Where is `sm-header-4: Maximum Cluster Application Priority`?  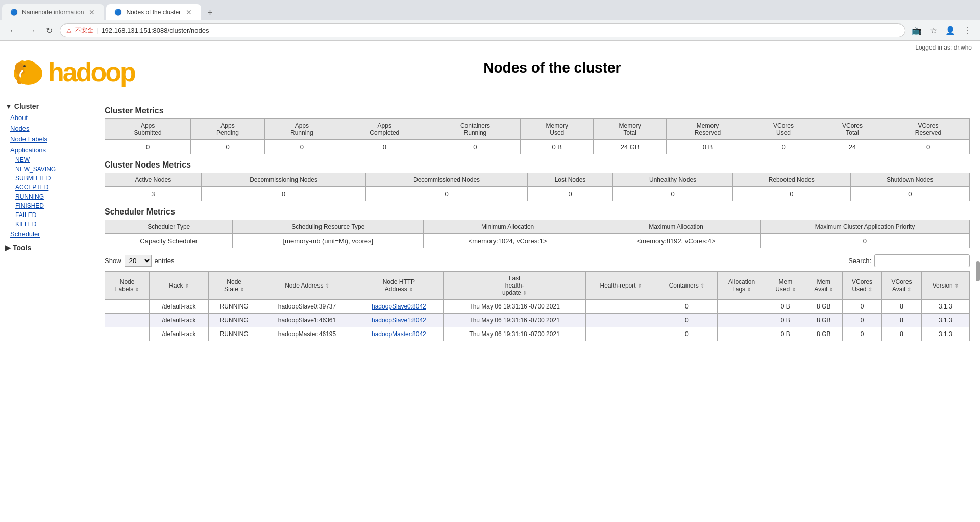 sm-header-4: Maximum Cluster Application Priority is located at coordinates (865, 227).